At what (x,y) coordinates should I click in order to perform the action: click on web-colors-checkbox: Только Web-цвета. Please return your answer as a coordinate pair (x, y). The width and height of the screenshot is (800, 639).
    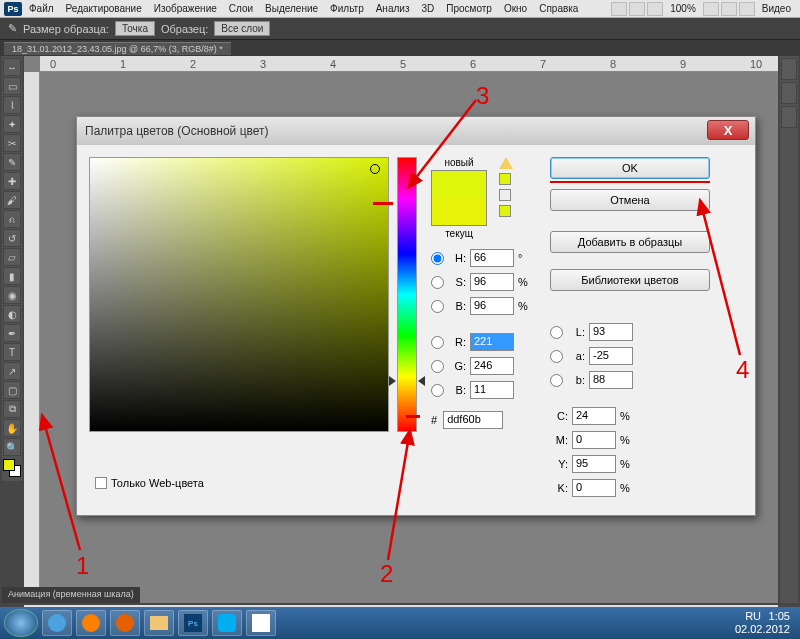
    Looking at the image, I should click on (150, 483).